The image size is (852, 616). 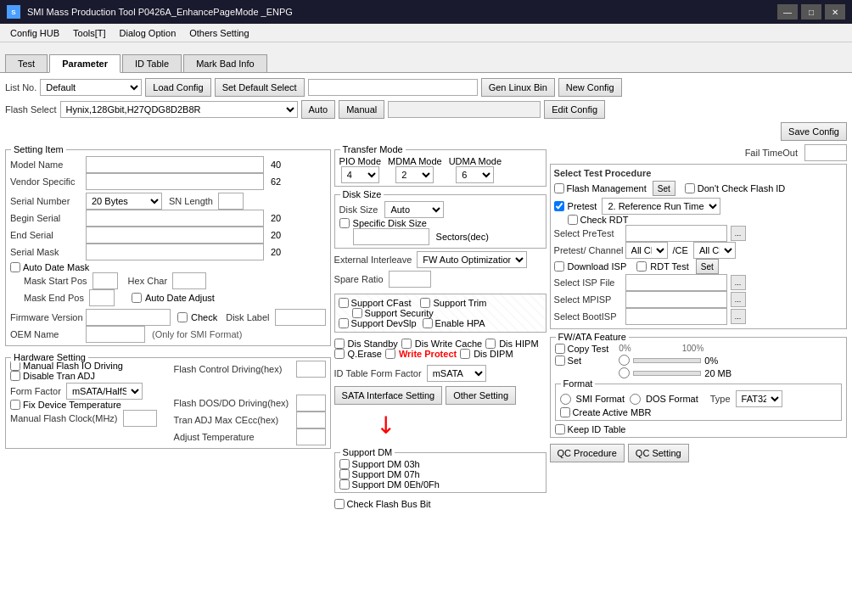 What do you see at coordinates (339, 344) in the screenshot?
I see `dis-standby-checkbox` at bounding box center [339, 344].